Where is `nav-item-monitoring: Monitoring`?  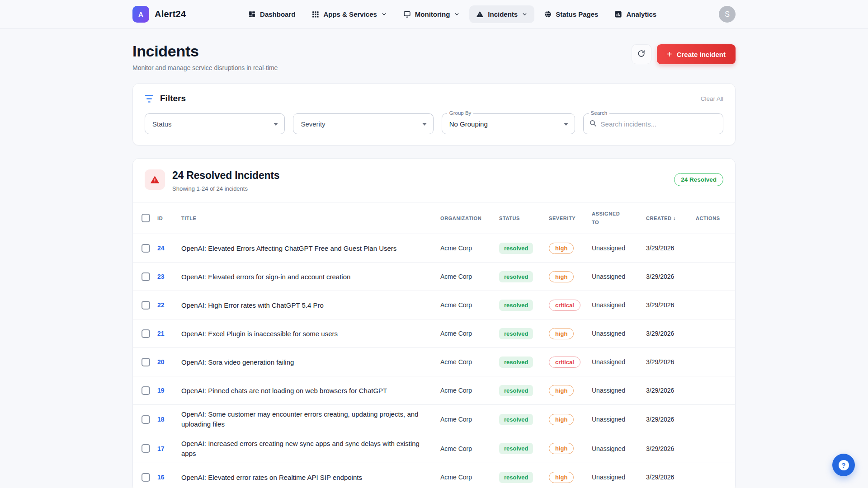 nav-item-monitoring: Monitoring is located at coordinates (431, 14).